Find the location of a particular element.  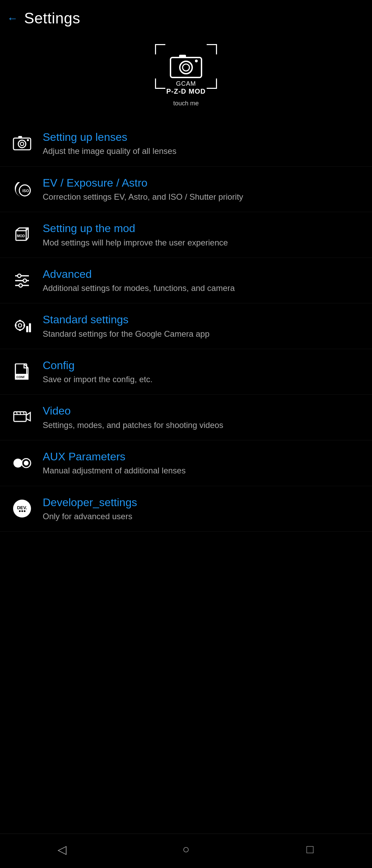

logo-touch-label: touch me is located at coordinates (186, 103).